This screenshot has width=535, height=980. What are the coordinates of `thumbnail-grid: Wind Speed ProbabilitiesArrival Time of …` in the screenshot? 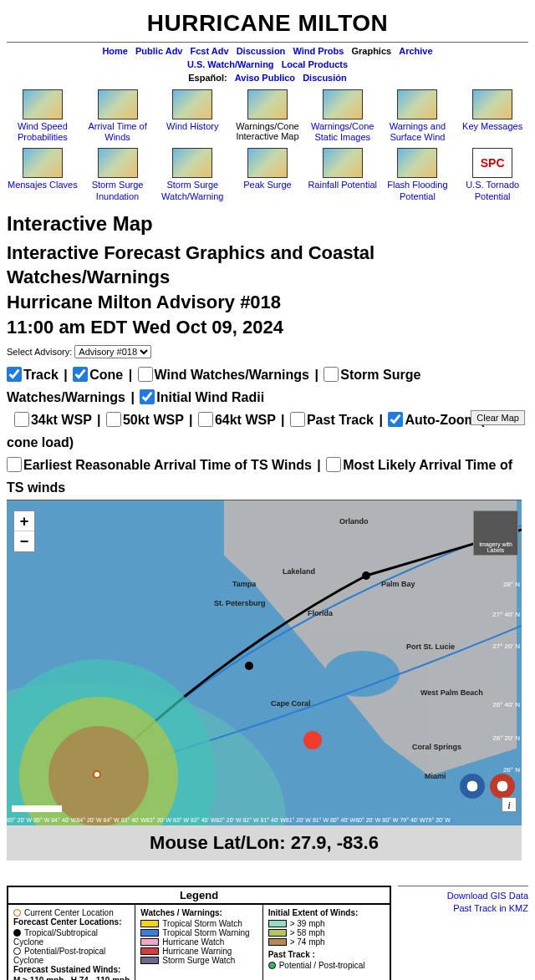 It's located at (268, 145).